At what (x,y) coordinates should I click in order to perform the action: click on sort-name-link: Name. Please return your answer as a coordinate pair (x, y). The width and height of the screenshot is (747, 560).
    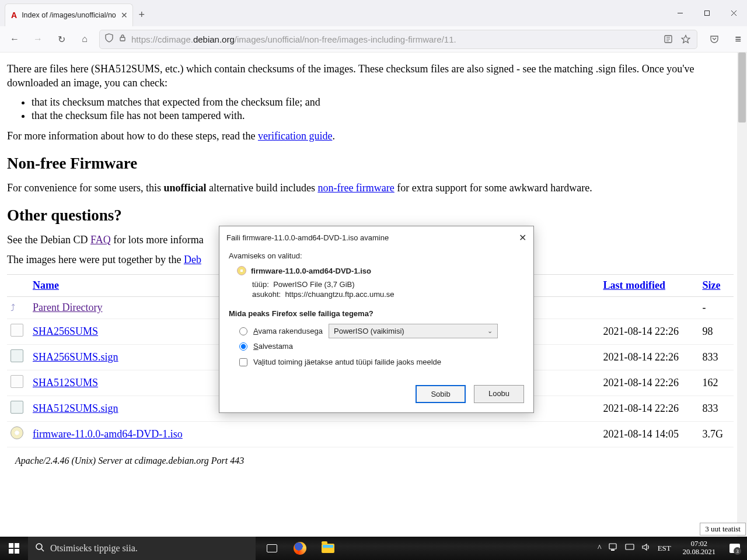
    Looking at the image, I should click on (46, 285).